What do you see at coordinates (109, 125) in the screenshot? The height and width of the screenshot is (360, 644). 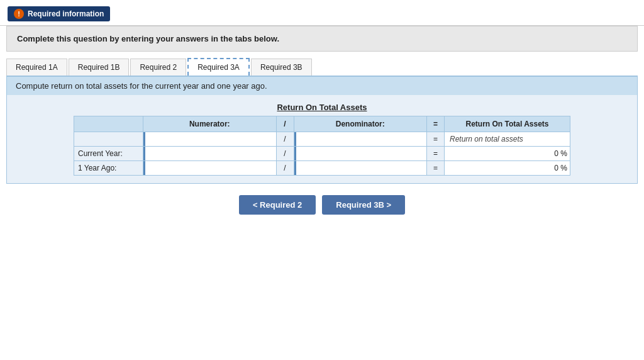 I see `col-label-header` at bounding box center [109, 125].